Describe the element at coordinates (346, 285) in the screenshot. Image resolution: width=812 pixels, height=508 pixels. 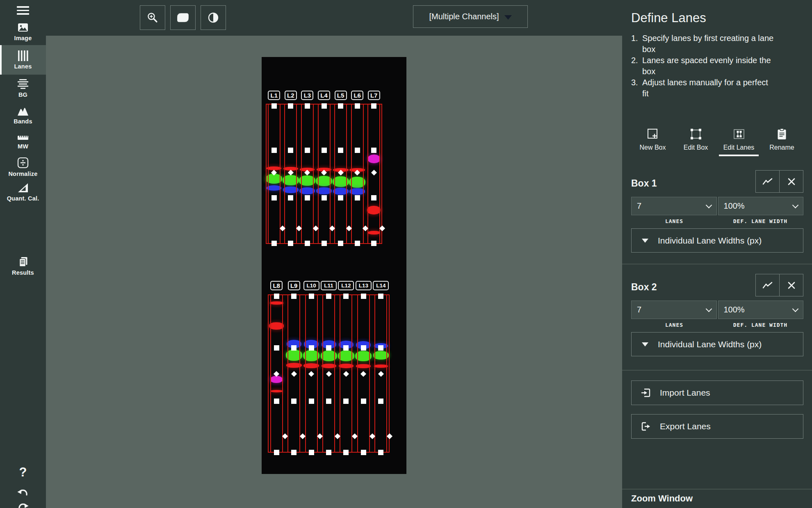
I see `lane-label: L12` at that location.